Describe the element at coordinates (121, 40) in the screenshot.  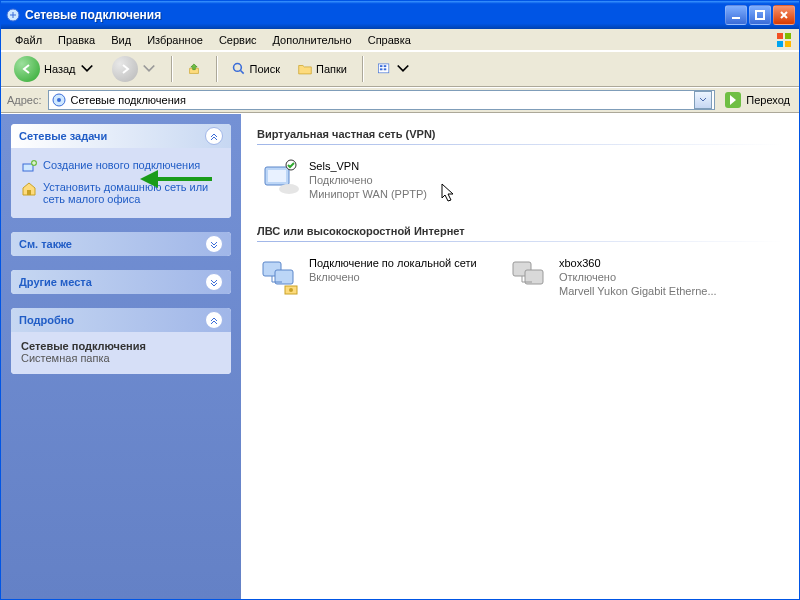
I see `menu-view: Вид` at that location.